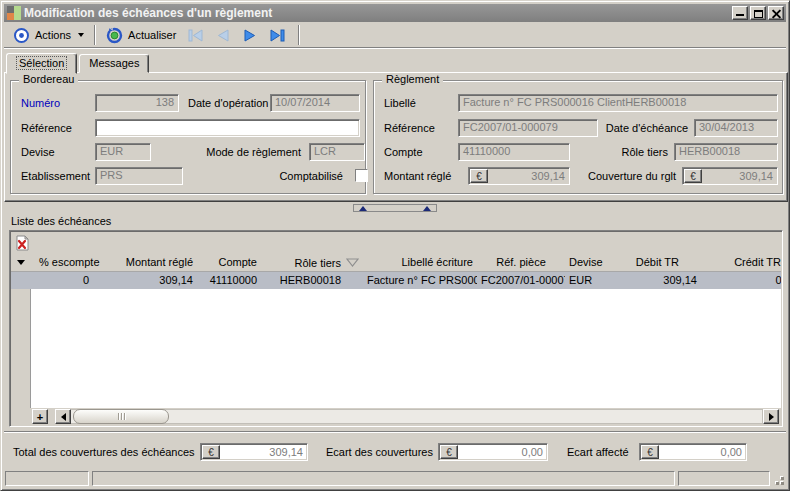 The image size is (790, 491). I want to click on column-header-libelle-ecriture: Libellé écriture, so click(420, 262).